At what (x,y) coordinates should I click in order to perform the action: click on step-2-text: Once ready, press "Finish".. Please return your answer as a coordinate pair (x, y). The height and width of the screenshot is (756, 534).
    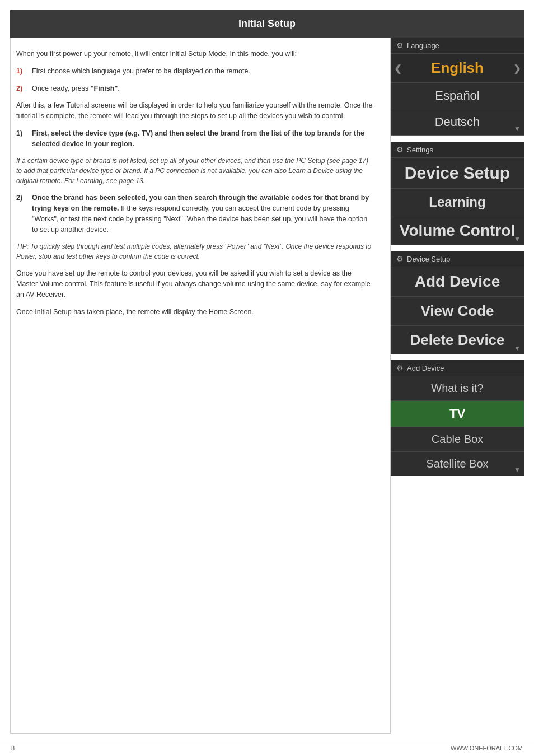
    Looking at the image, I should click on (76, 88).